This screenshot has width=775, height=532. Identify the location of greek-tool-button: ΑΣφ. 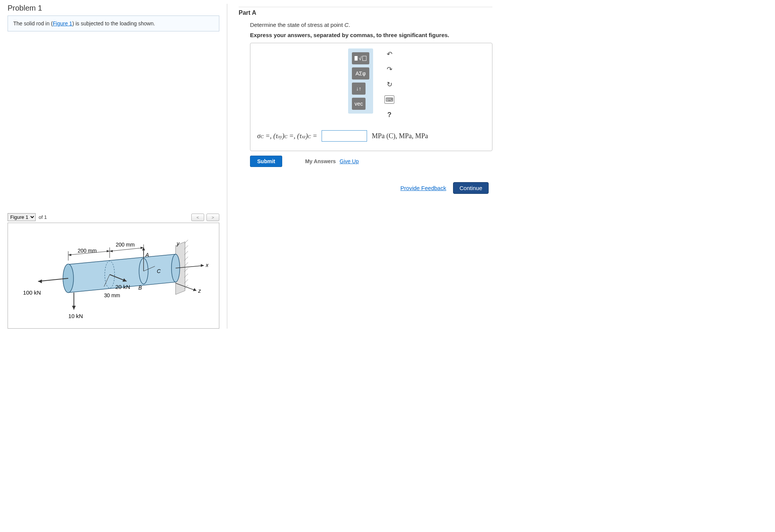
(361, 73).